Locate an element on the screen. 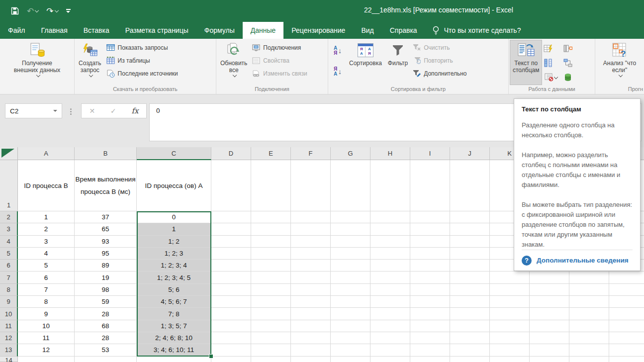 The image size is (644, 362). cell-J10 is located at coordinates (470, 314).